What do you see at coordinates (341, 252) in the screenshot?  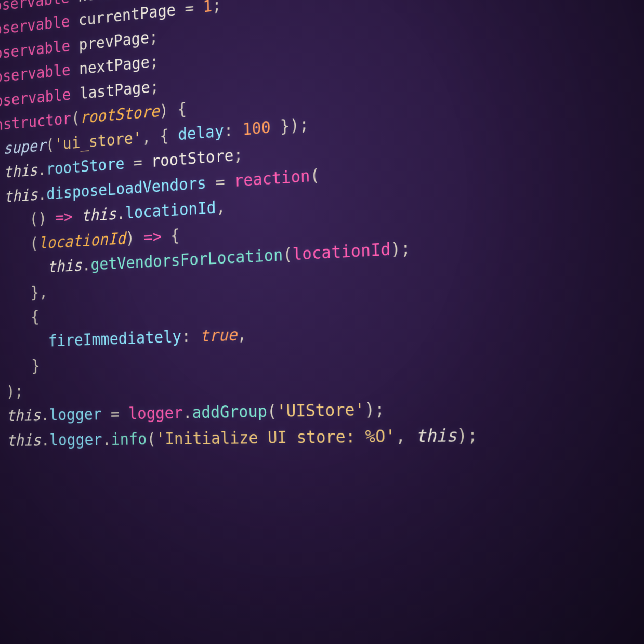 I see `token-ident: locationId` at bounding box center [341, 252].